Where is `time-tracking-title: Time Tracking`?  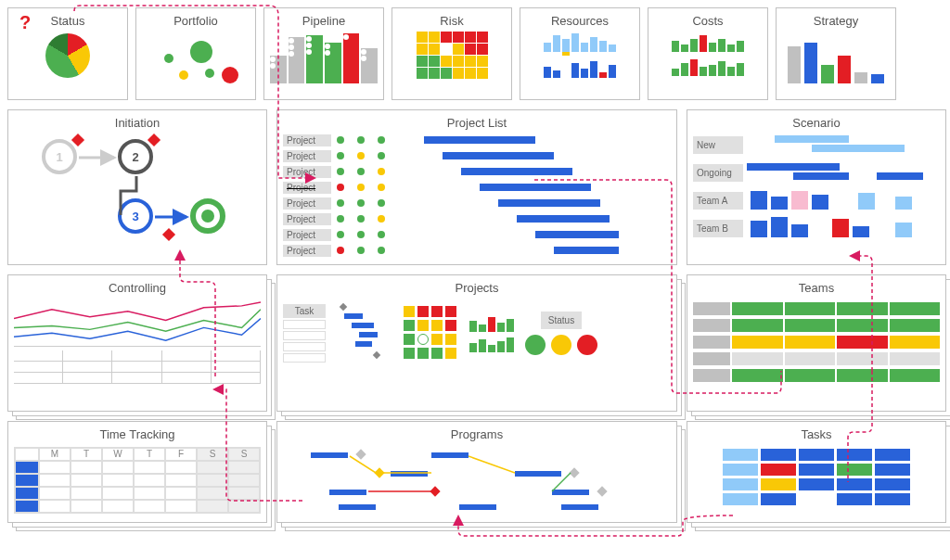 time-tracking-title: Time Tracking is located at coordinates (137, 434).